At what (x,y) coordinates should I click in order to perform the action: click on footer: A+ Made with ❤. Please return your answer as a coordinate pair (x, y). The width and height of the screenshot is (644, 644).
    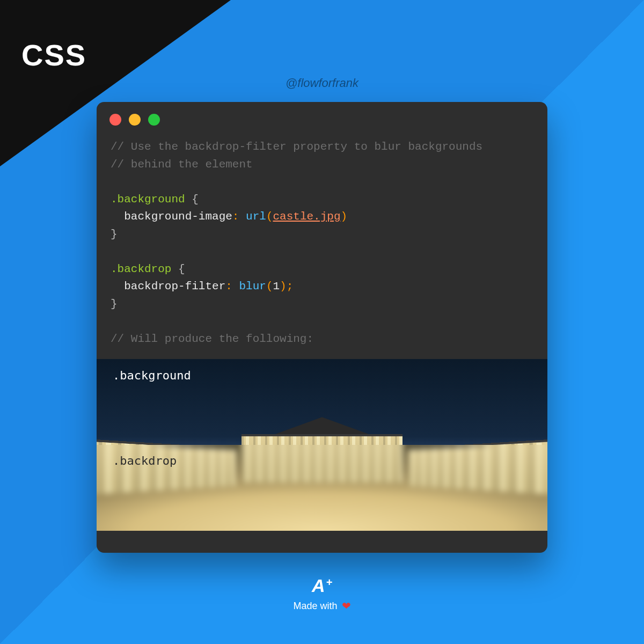
    Looking at the image, I should click on (322, 594).